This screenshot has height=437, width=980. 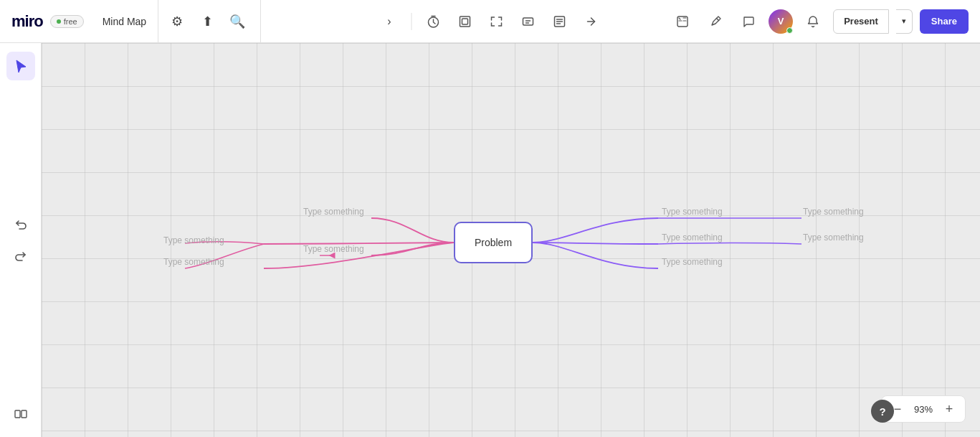 What do you see at coordinates (490, 22) in the screenshot?
I see `toolbar: miro free Mind Map ⚙ ⬆ 🔍 ›` at bounding box center [490, 22].